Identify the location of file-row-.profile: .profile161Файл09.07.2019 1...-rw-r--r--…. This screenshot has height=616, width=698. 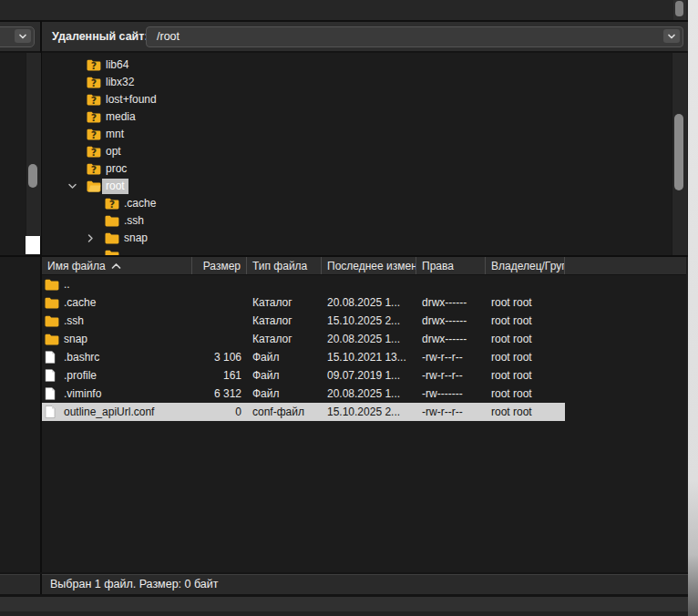
(303, 375).